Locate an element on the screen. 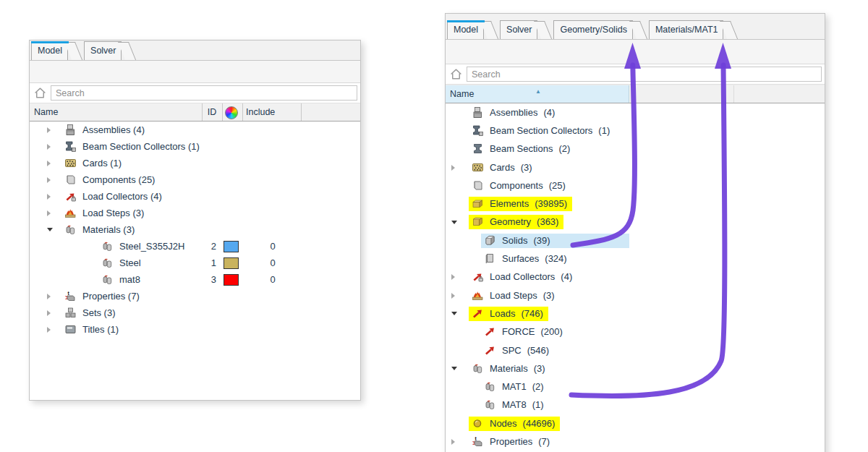 The height and width of the screenshot is (452, 868). components-icon is located at coordinates (477, 185).